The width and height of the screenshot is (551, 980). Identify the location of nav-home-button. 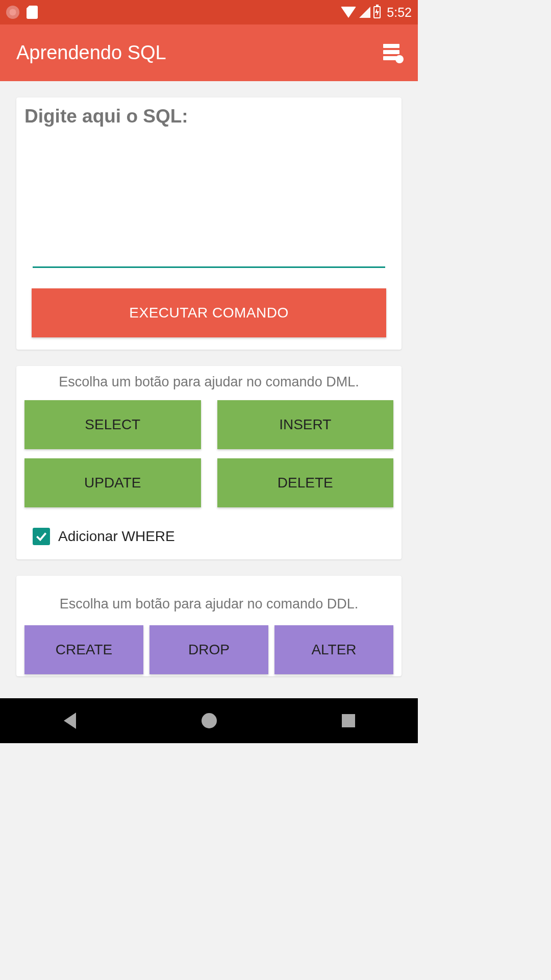
(209, 721).